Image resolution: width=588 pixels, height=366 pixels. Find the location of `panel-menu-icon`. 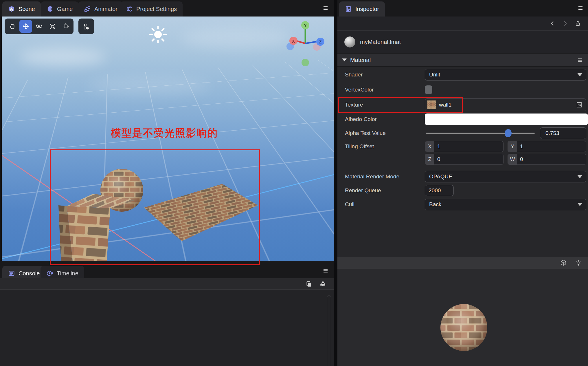

panel-menu-icon is located at coordinates (326, 8).